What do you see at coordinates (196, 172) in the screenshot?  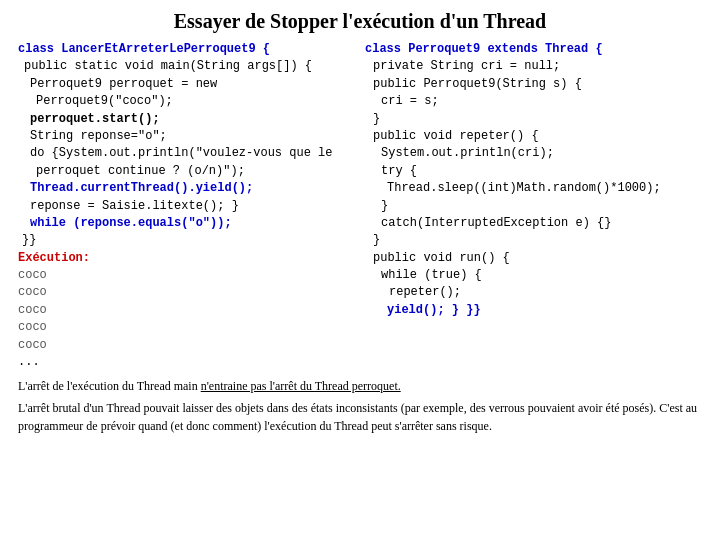 I see `code-line-8: perroquet continue ? (o/n)");` at bounding box center [196, 172].